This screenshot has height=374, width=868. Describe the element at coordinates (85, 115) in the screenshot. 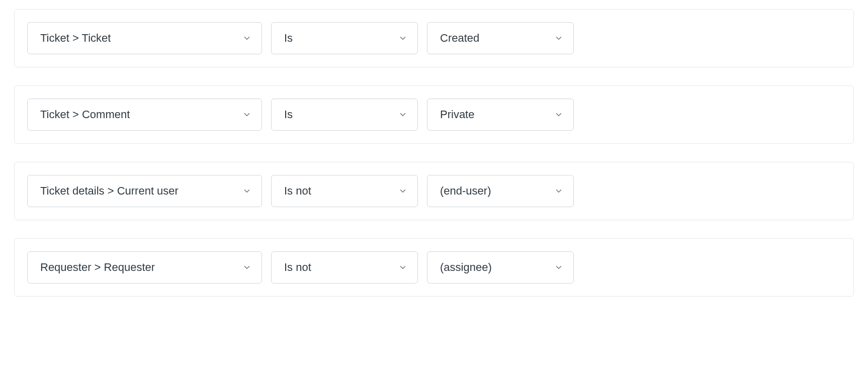

I see `field-label: Ticket > Comment` at that location.